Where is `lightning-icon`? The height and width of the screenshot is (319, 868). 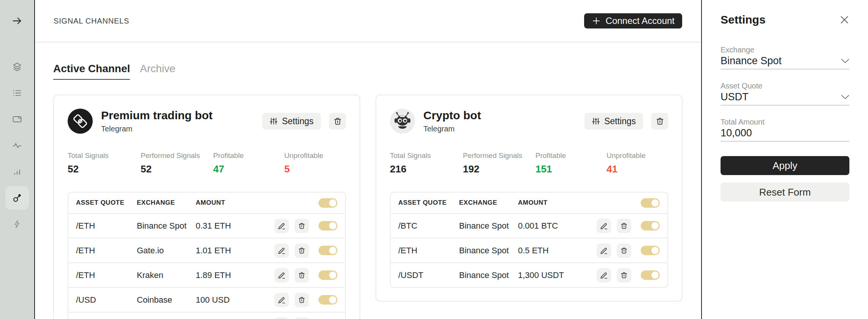
lightning-icon is located at coordinates (17, 224).